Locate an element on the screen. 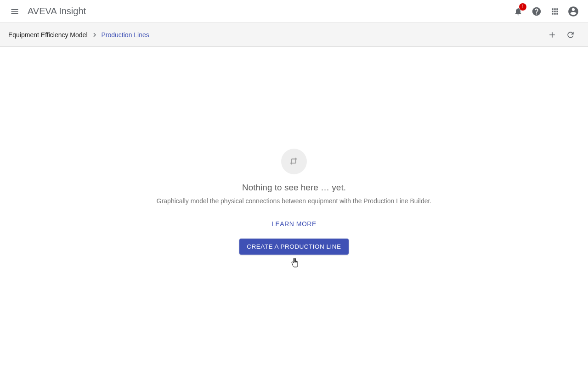 The image size is (588, 384). hamburger-menu-button is located at coordinates (15, 11).